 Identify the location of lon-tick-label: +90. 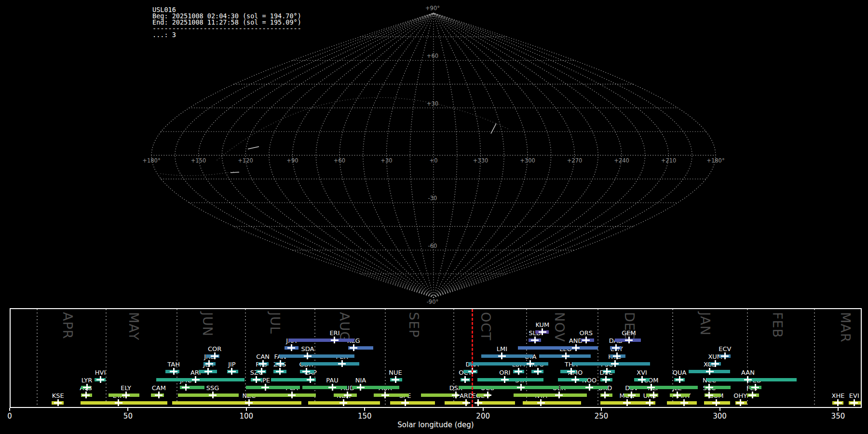
(292, 161).